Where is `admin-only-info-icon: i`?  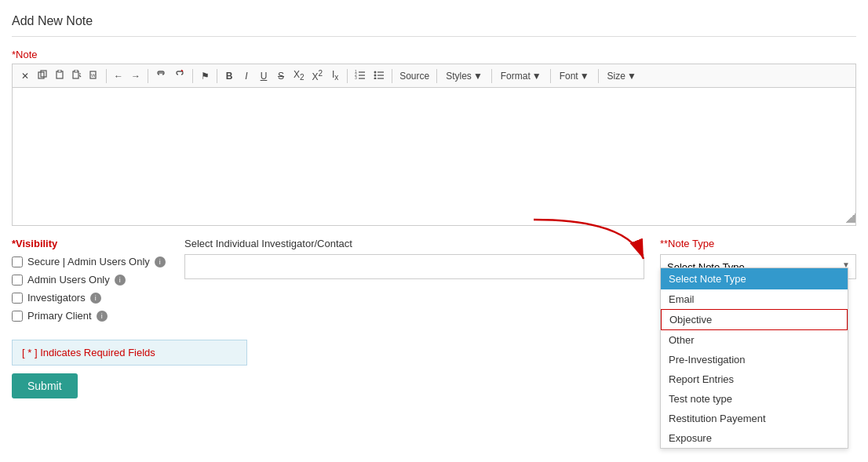 admin-only-info-icon: i is located at coordinates (120, 280).